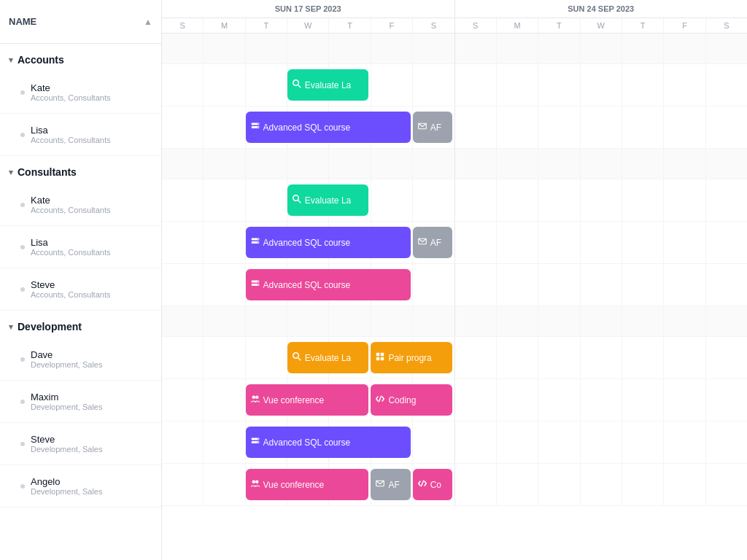  I want to click on calendar-event: Co, so click(433, 484).